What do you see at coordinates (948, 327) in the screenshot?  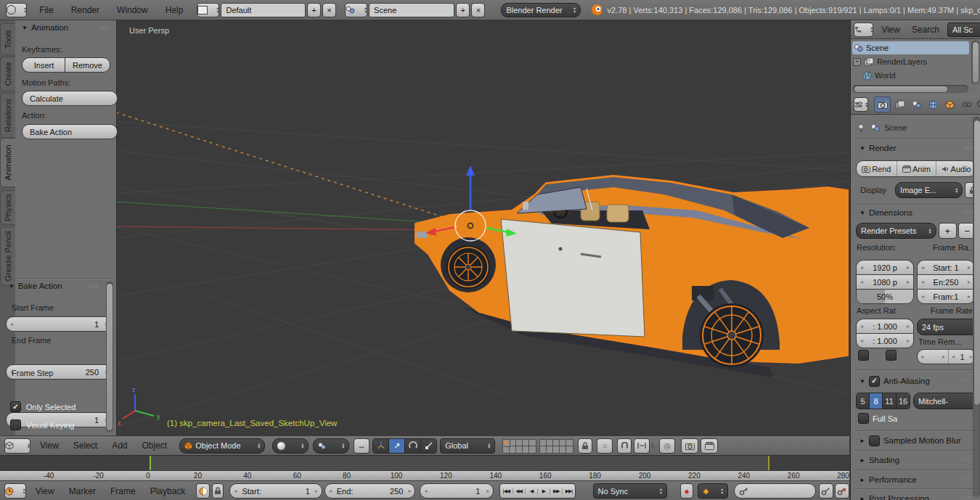 I see `frame-rate-dropdown: 24 fps ▴▾` at bounding box center [948, 327].